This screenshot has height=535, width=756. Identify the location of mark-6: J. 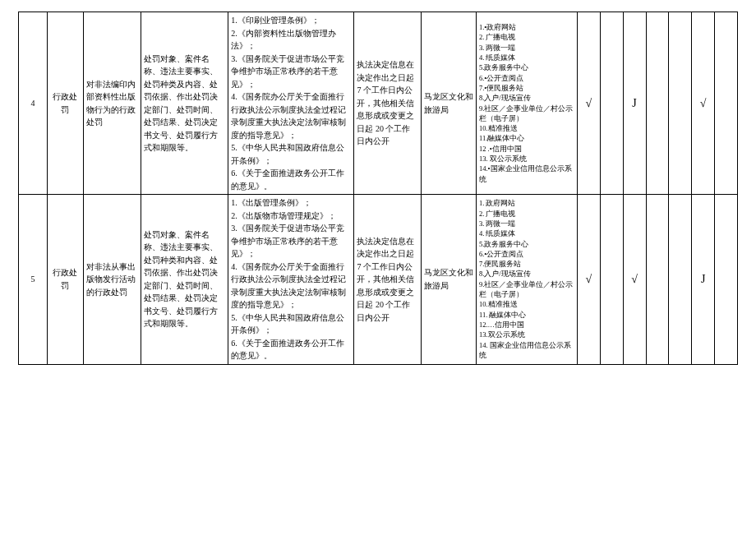
(703, 279).